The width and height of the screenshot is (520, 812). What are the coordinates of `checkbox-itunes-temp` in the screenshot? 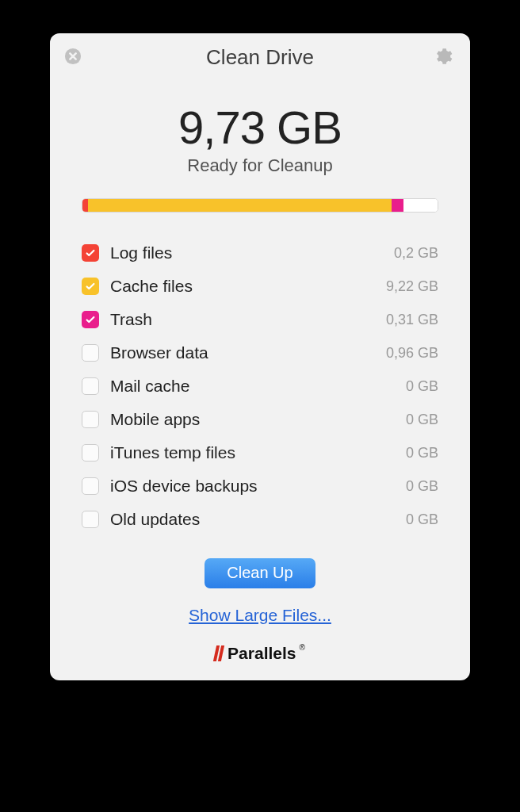 It's located at (90, 453).